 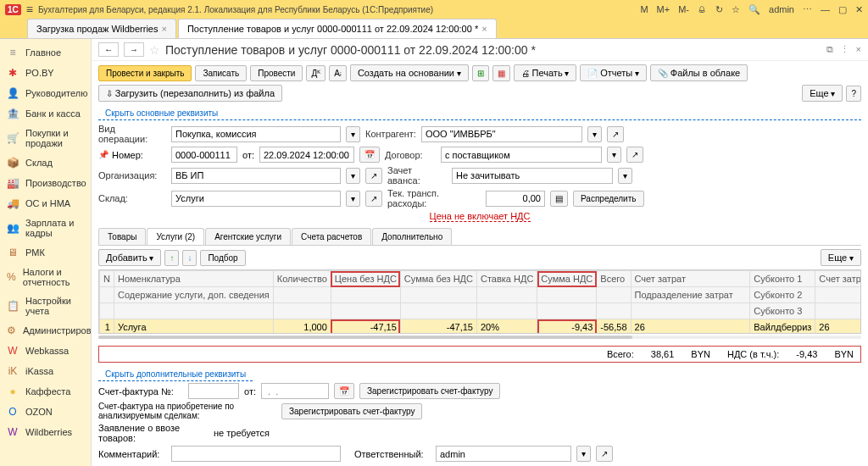 I want to click on col-header: Счет затрат, so click(x=690, y=280).